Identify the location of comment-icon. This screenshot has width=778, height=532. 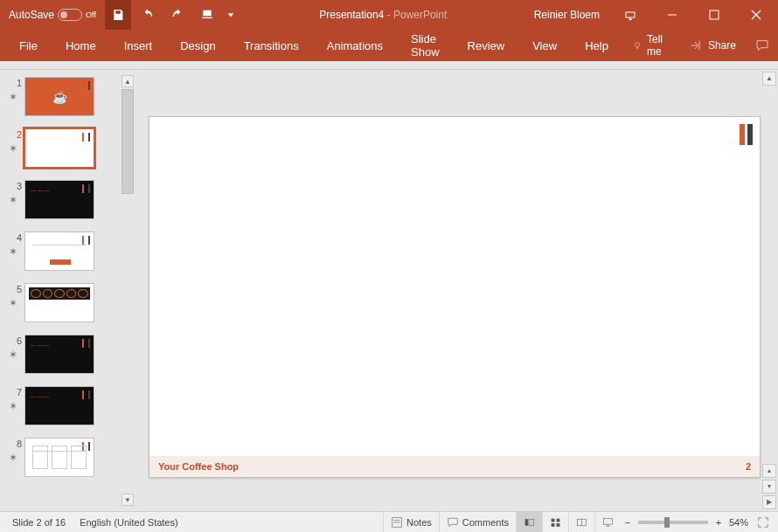
(453, 522).